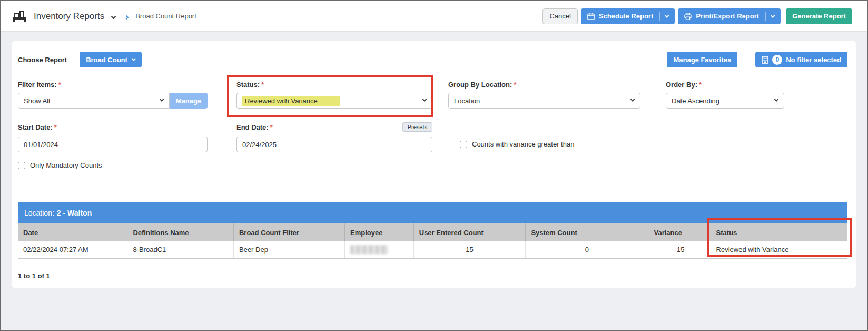 This screenshot has height=331, width=868. What do you see at coordinates (819, 16) in the screenshot?
I see `generate-report-button: Generate Report` at bounding box center [819, 16].